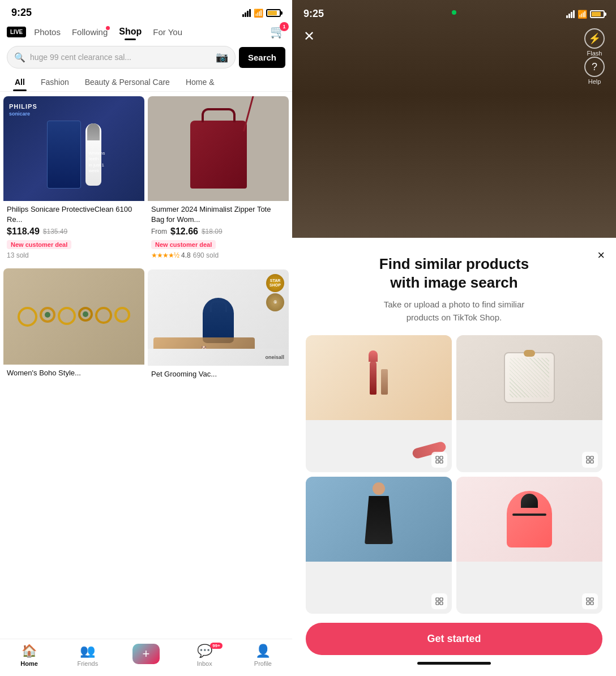 This screenshot has width=616, height=676. What do you see at coordinates (74, 375) in the screenshot?
I see `product-info-rings: Women's Boho Style...` at bounding box center [74, 375].